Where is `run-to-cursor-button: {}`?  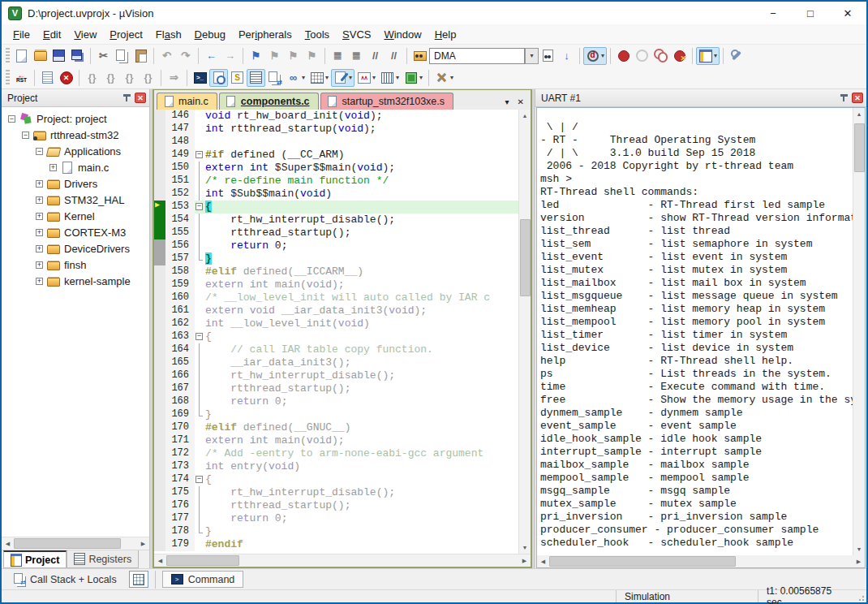
run-to-cursor-button: {} is located at coordinates (148, 78).